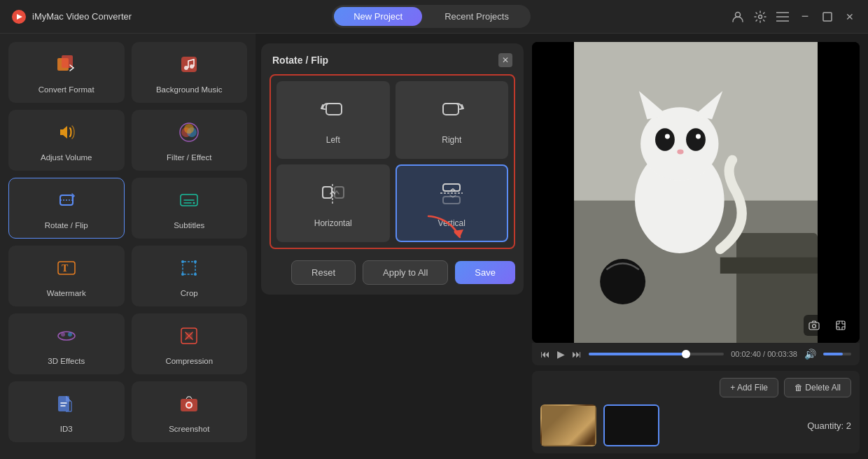 Image resolution: width=868 pixels, height=459 pixels. I want to click on background-music-icon, so click(189, 66).